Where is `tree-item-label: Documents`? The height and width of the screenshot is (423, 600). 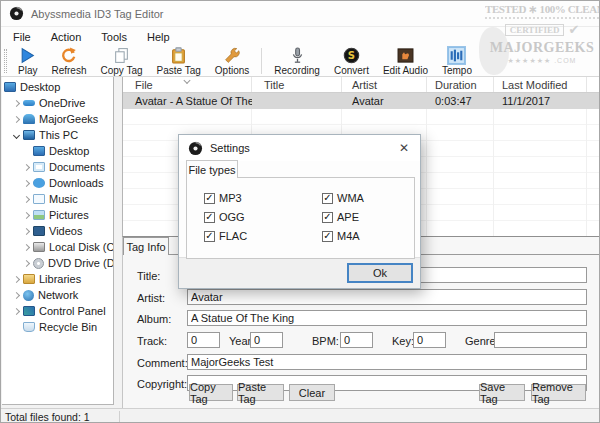 tree-item-label: Documents is located at coordinates (77, 167).